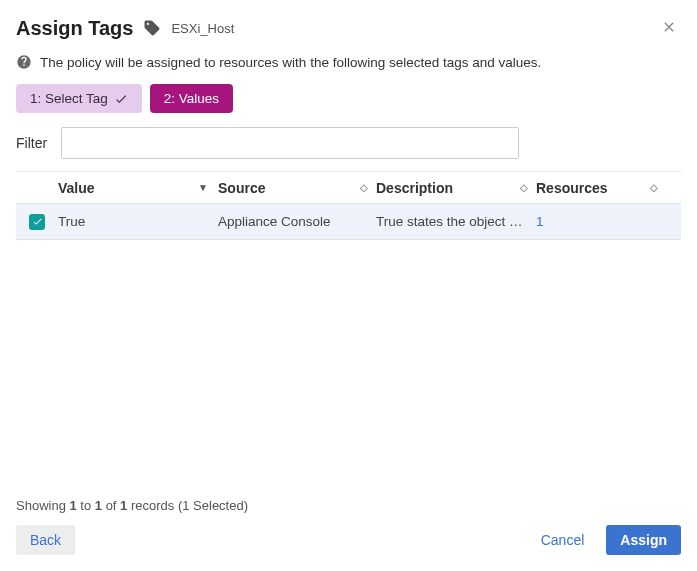  What do you see at coordinates (203, 188) in the screenshot?
I see `sort-desc-icon: ▼` at bounding box center [203, 188].